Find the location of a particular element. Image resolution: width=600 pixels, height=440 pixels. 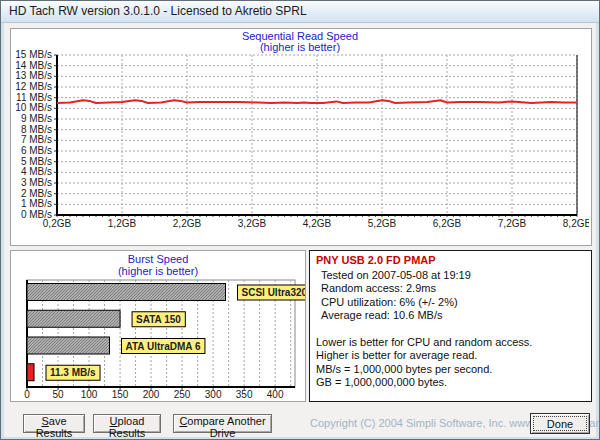

note-line: Higher is better for average read. is located at coordinates (450, 356).